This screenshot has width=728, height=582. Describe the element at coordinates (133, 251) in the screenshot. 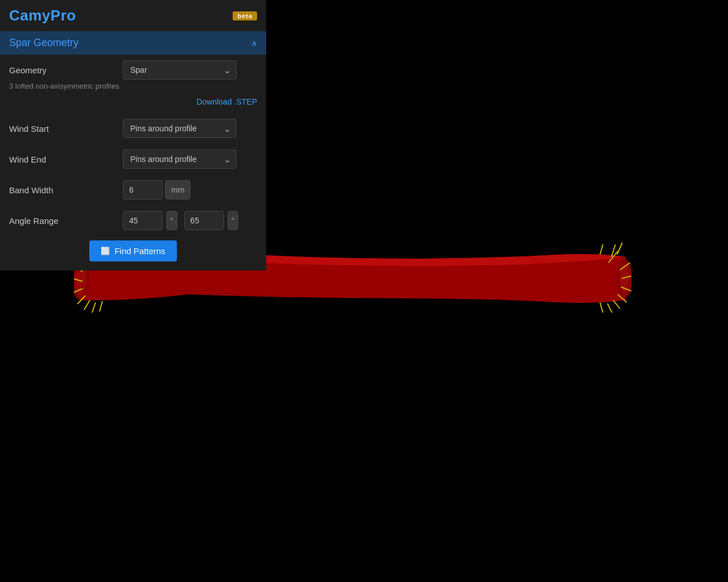

I see `find-patterns-button: ⬜ Find Patterns` at that location.